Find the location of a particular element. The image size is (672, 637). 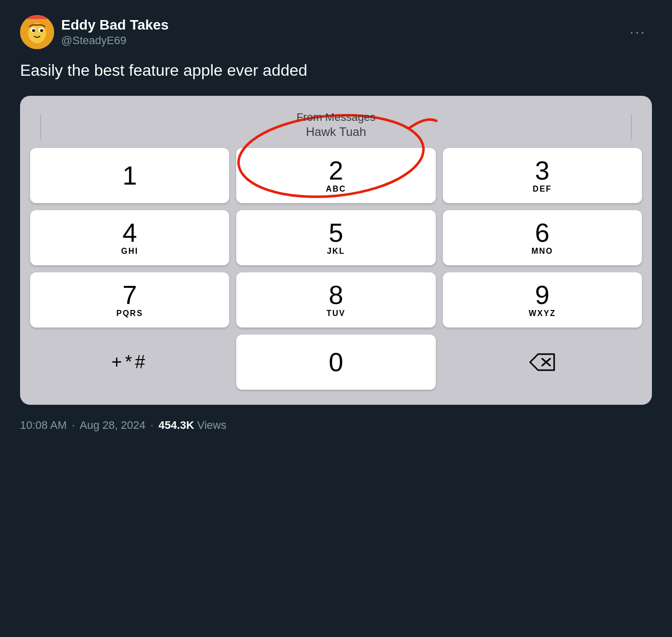

suggestion-text: From Messages Hawk Tuah is located at coordinates (336, 125).